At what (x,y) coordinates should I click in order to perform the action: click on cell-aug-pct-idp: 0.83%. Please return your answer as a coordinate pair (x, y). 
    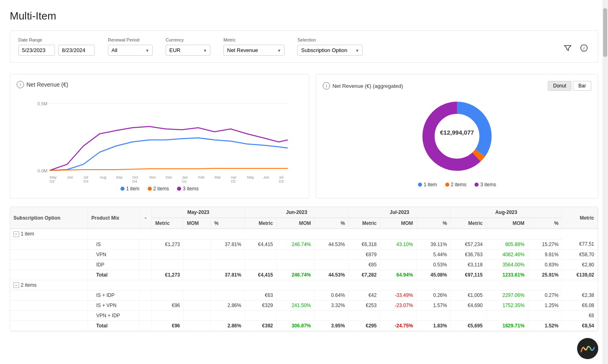
    Looking at the image, I should click on (545, 264).